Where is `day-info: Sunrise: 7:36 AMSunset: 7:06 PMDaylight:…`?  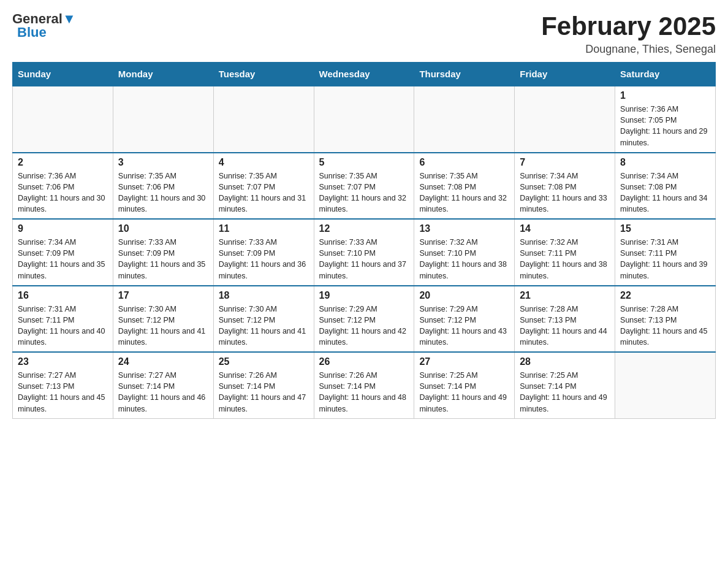
day-info: Sunrise: 7:36 AMSunset: 7:06 PMDaylight:… is located at coordinates (63, 193).